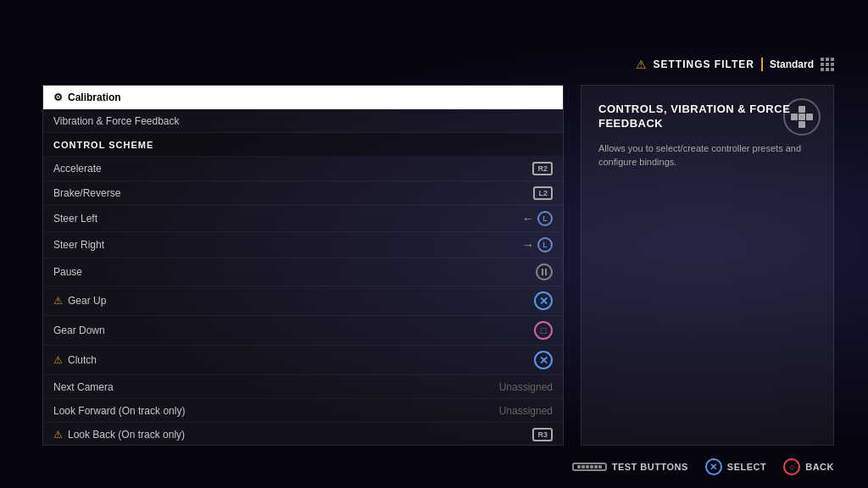 This screenshot has width=868, height=488. I want to click on right-stick-icon: L, so click(545, 245).